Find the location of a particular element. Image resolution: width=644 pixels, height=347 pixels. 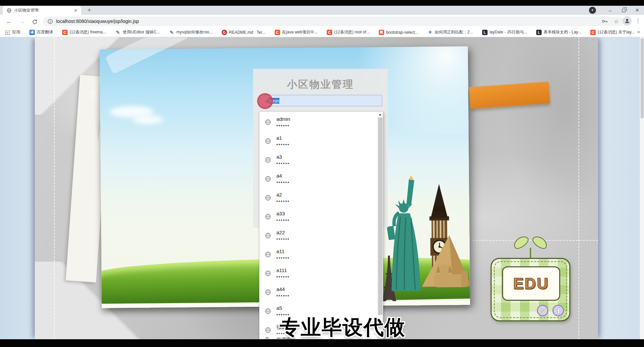

bookmark-item: 译 百度翻译 is located at coordinates (41, 32).